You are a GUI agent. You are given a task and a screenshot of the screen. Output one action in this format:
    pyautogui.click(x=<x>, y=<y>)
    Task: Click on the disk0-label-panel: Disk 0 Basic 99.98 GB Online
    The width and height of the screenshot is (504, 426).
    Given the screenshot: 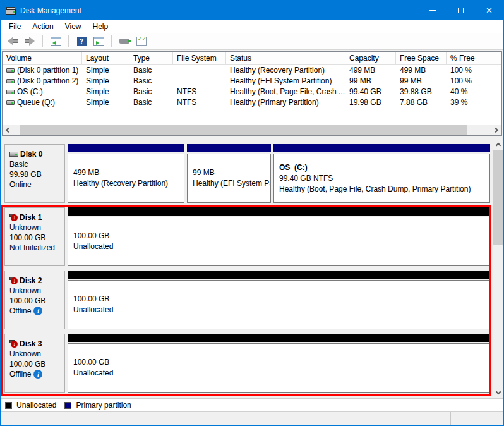 What is the action you would take?
    pyautogui.click(x=35, y=173)
    